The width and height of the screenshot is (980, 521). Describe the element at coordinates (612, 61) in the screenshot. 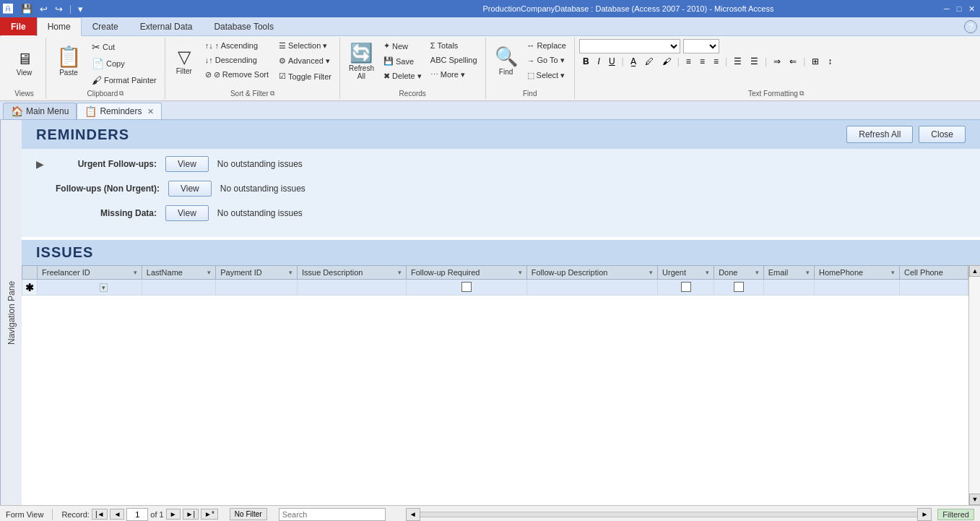

I see `underline-btn: U` at that location.